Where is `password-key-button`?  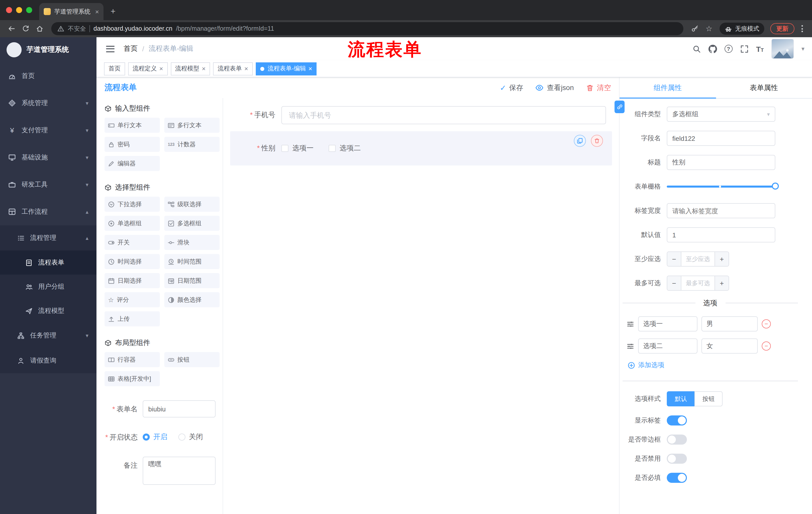 password-key-button is located at coordinates (695, 29).